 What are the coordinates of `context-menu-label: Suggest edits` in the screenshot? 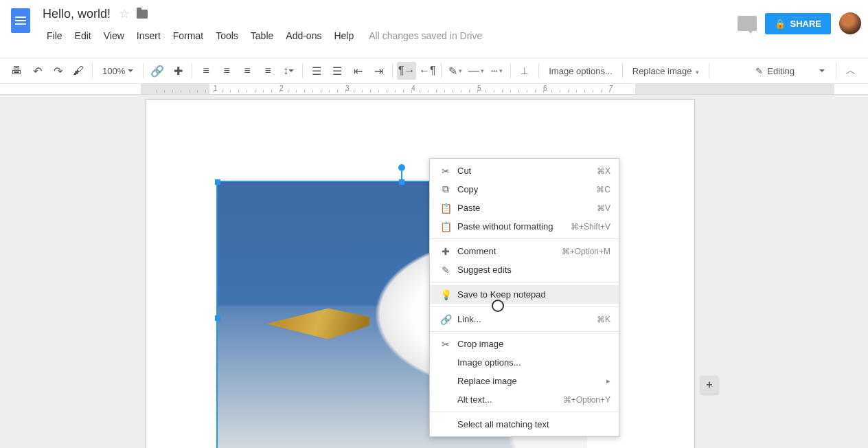 It's located at (532, 269).